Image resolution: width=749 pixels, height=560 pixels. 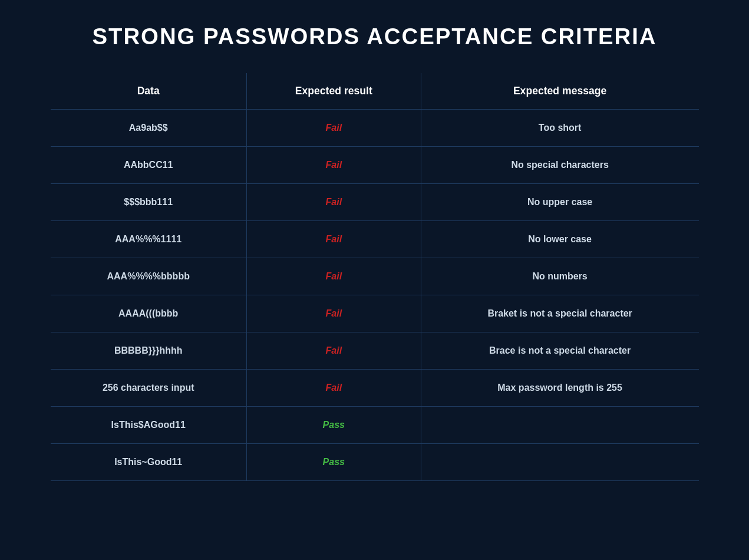 I want to click on table-row: AAAA(((bbbbFailBraket is not a special c…, so click(x=375, y=314).